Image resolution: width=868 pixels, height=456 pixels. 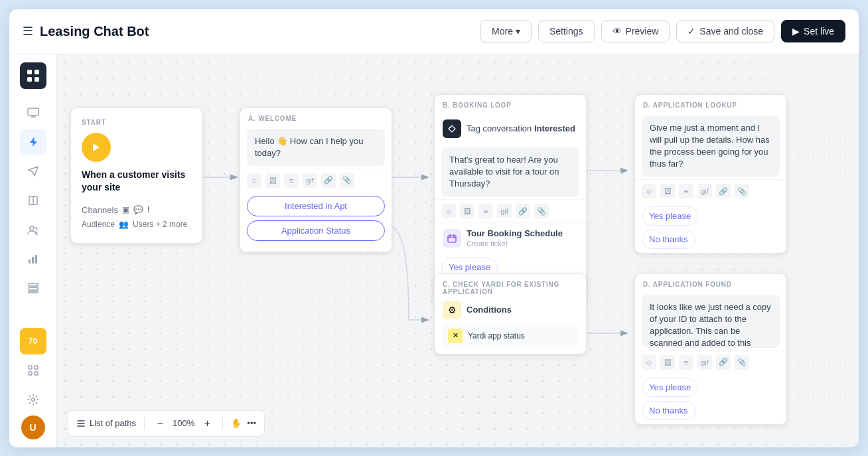 I want to click on conditions-text: Conditions, so click(x=489, y=309).